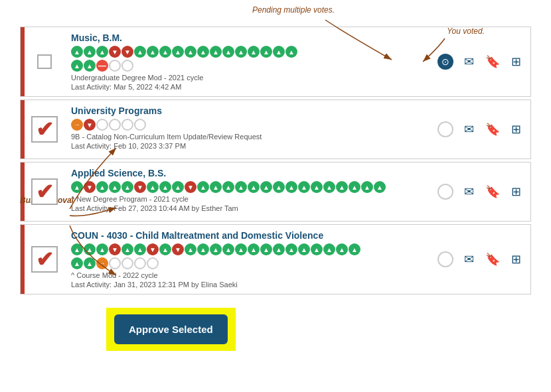 The height and width of the screenshot is (392, 551). Describe the element at coordinates (251, 137) in the screenshot. I see `proposal-subtitle: 9B - Catalog Non-Curriculum Item Update/…` at that location.